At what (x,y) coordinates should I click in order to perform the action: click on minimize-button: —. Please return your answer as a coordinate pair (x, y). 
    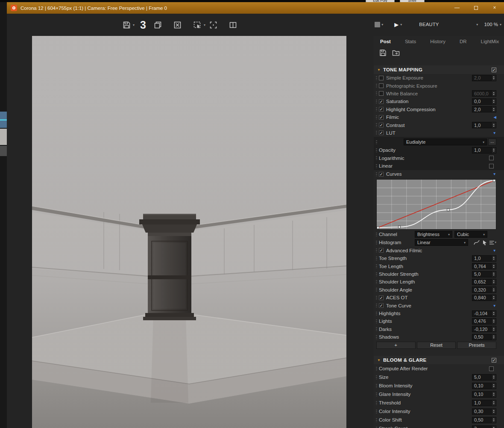
    Looking at the image, I should click on (457, 8).